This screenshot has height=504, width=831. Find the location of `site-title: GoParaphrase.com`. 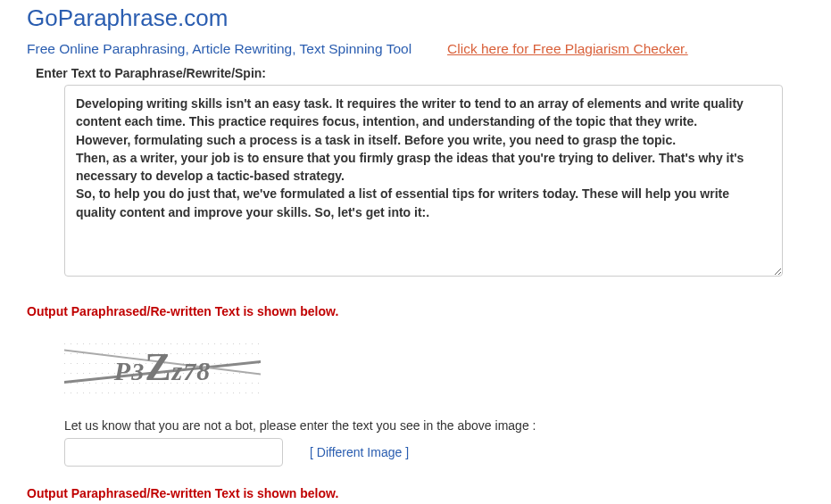

site-title: GoParaphrase.com is located at coordinates (416, 18).